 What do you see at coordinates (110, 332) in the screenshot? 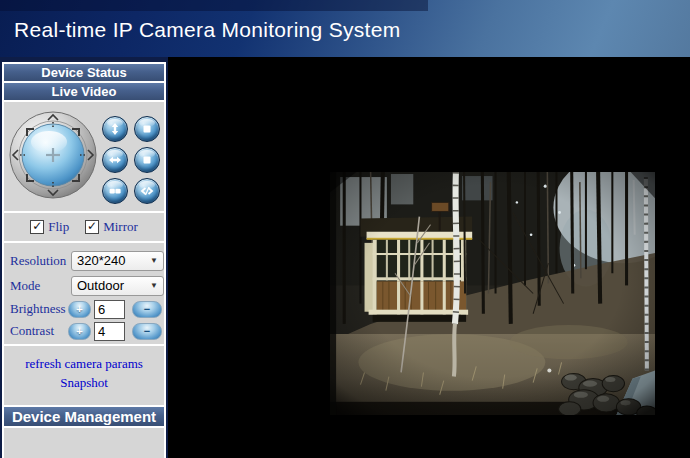
I see `contrast-input` at bounding box center [110, 332].